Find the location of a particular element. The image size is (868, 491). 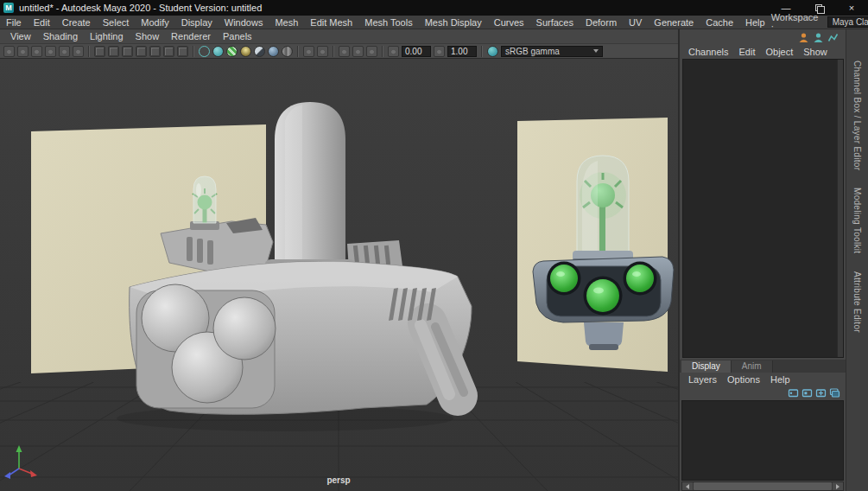

layers-options-menu: Options is located at coordinates (744, 379).